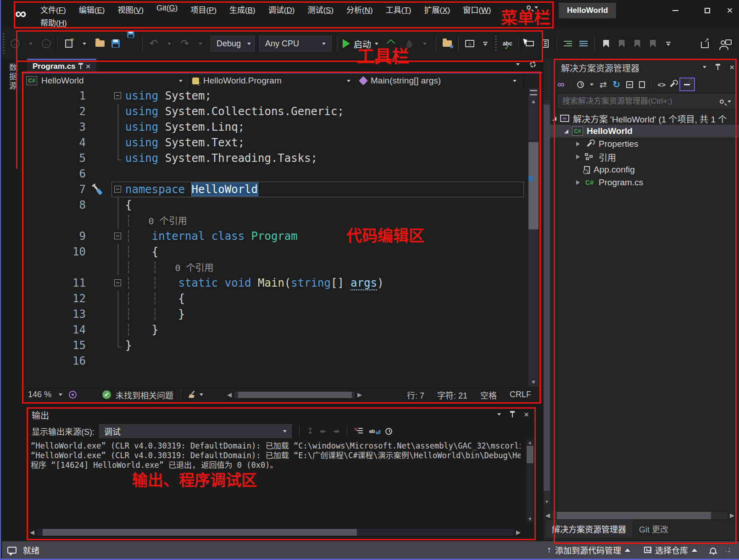 The image size is (739, 560). I want to click on increase-indent-button: ↰, so click(583, 44).